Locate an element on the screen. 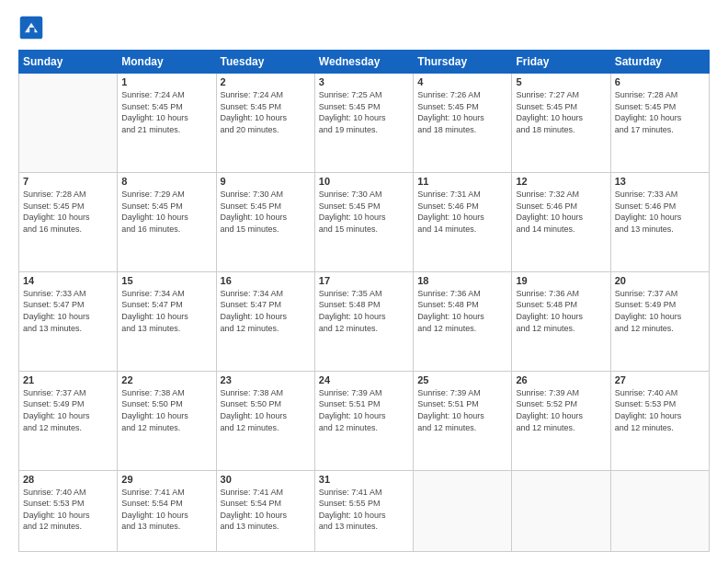 Image resolution: width=728 pixels, height=563 pixels. calendar-cell: 18Sunrise: 7:36 AM Sunset: 5:48 PM Dayli… is located at coordinates (463, 321).